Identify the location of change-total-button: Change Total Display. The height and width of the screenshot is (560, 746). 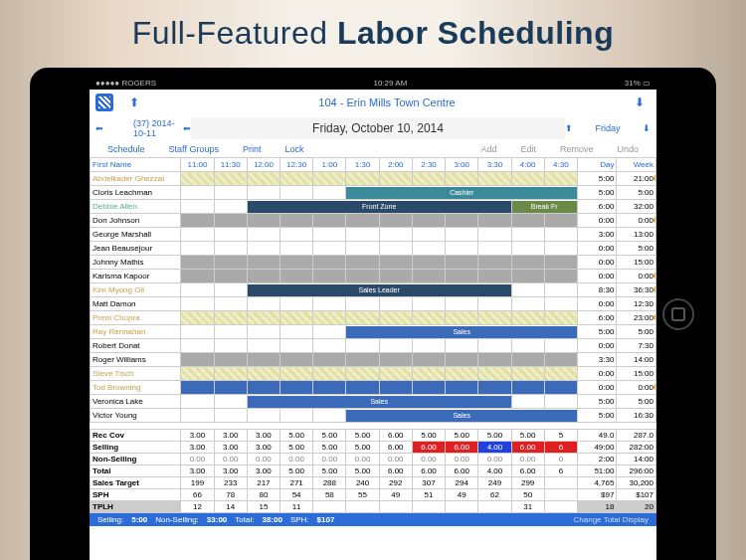
(611, 519).